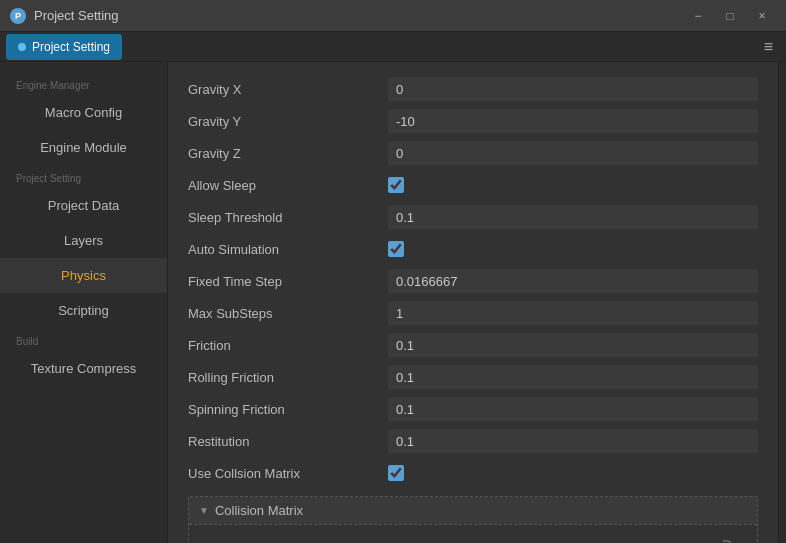 The height and width of the screenshot is (543, 786). Describe the element at coordinates (473, 409) in the screenshot. I see `spinning-friction-row: Spinning Friction` at that location.